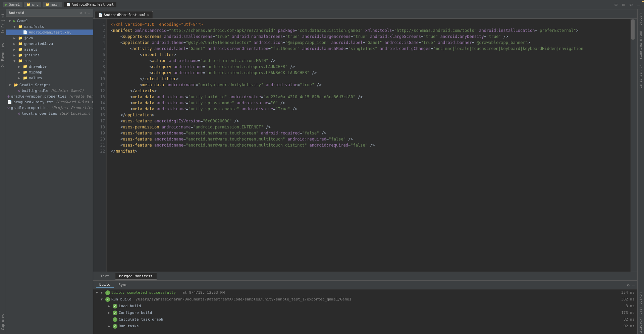 This screenshot has width=644, height=334. I want to click on tree-label-drawable: drawable, so click(38, 66).